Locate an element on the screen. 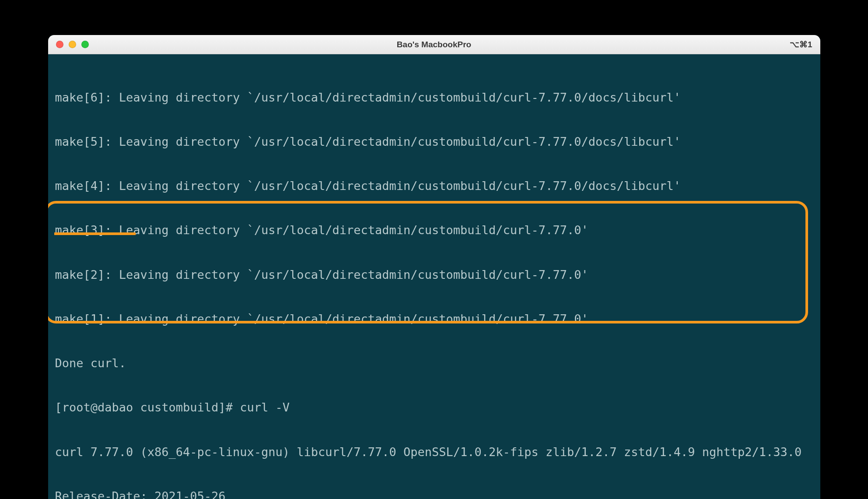 This screenshot has height=499, width=868. terminal-line: make[5]: Leaving directory `/usr/local/d… is located at coordinates (434, 142).